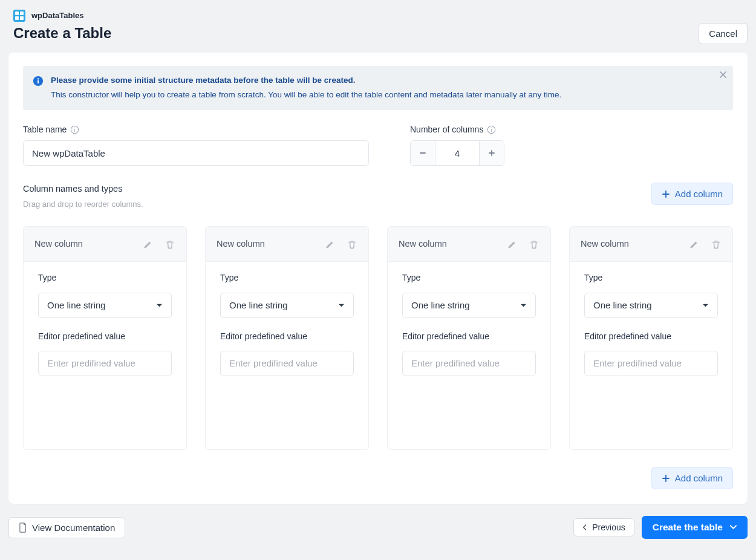  Describe the element at coordinates (692, 478) in the screenshot. I see `add-column-button-bottom: Add column` at that location.